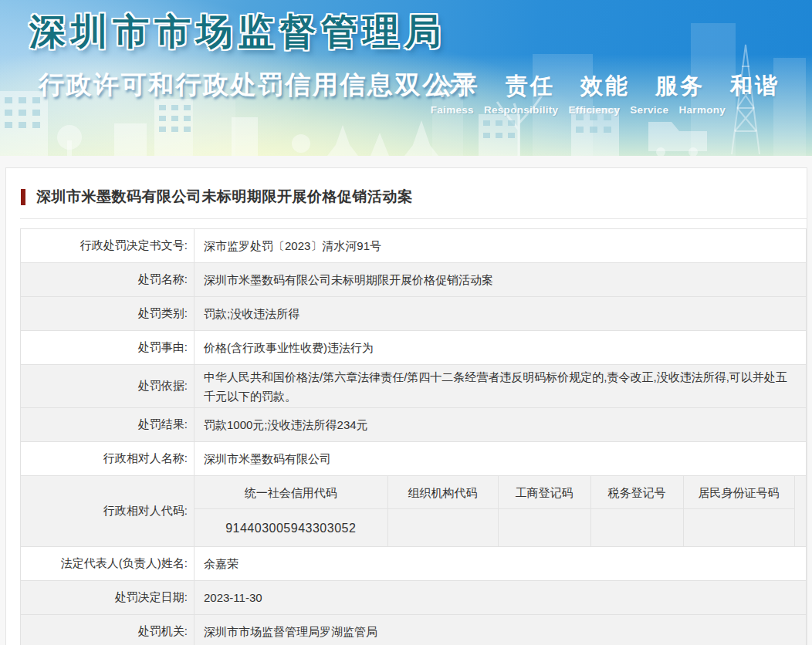 The image size is (812, 645). Describe the element at coordinates (108, 425) in the screenshot. I see `row-label: 处罚结果:` at that location.